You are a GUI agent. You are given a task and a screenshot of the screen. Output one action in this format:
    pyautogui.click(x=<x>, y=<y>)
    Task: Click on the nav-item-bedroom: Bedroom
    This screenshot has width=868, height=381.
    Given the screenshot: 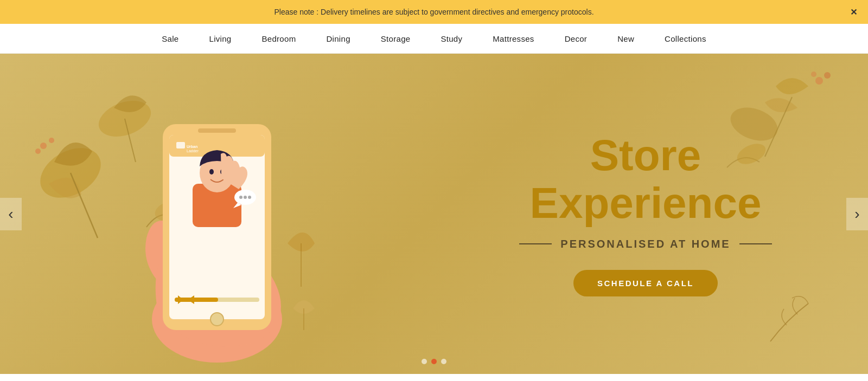 What is the action you would take?
    pyautogui.click(x=279, y=39)
    